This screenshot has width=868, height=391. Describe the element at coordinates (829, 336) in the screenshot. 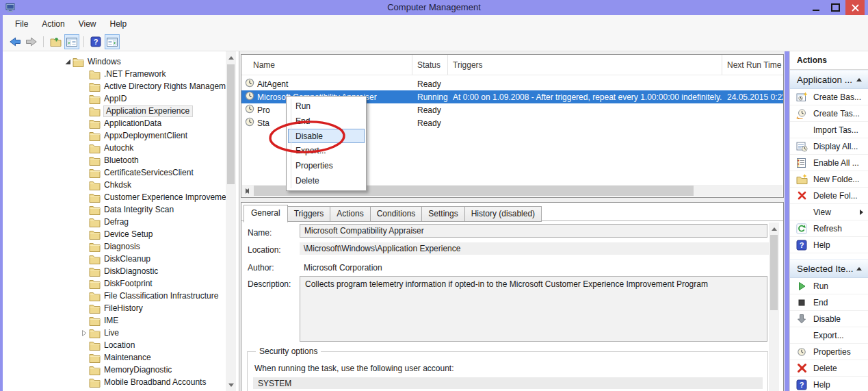

I see `action-item-export: Export...` at that location.